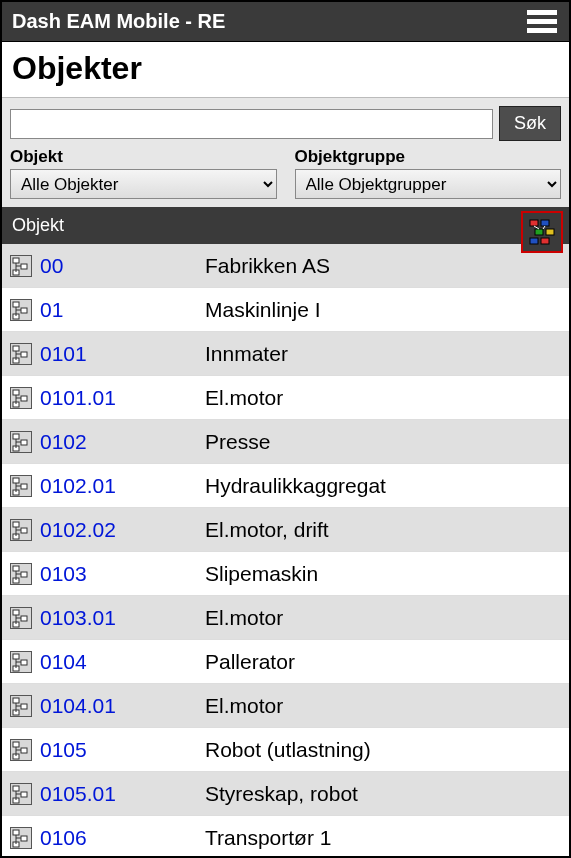 Image resolution: width=571 pixels, height=858 pixels. Describe the element at coordinates (286, 22) in the screenshot. I see `titlebar: Dash EAM Mobile - RE` at that location.